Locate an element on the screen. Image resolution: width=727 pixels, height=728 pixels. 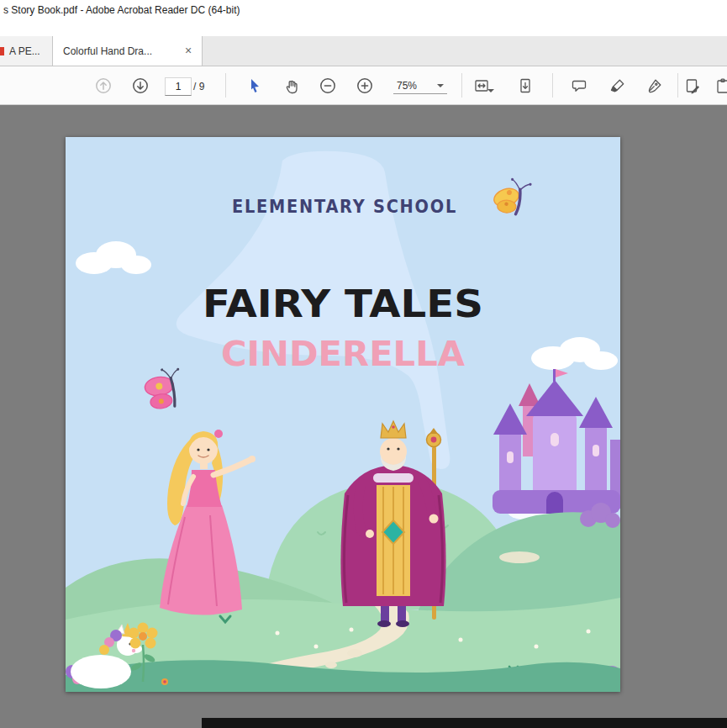
window-title-bar: s Story Book.pdf - Adobe Acrobat Reader … is located at coordinates (363, 18).